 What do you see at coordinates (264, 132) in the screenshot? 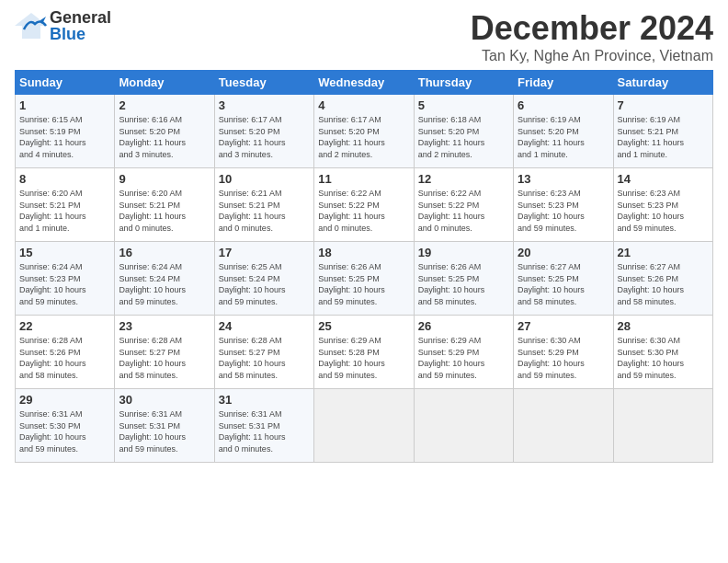
I see `calendar-cell: 3Sunrise: 6:17 AMSunset: 5:20 PMDaylight…` at bounding box center [264, 132].